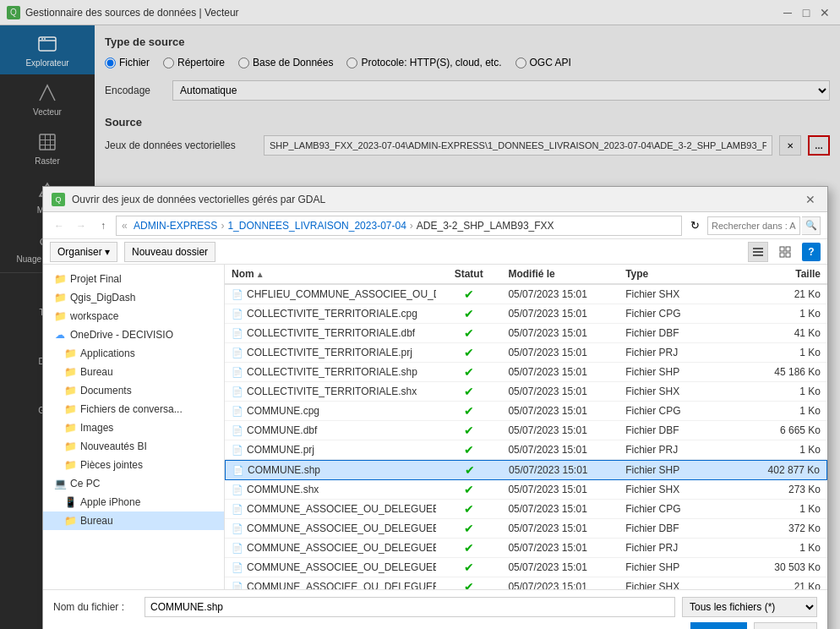  I want to click on tree-item-applications: 📁 Applications, so click(134, 353).